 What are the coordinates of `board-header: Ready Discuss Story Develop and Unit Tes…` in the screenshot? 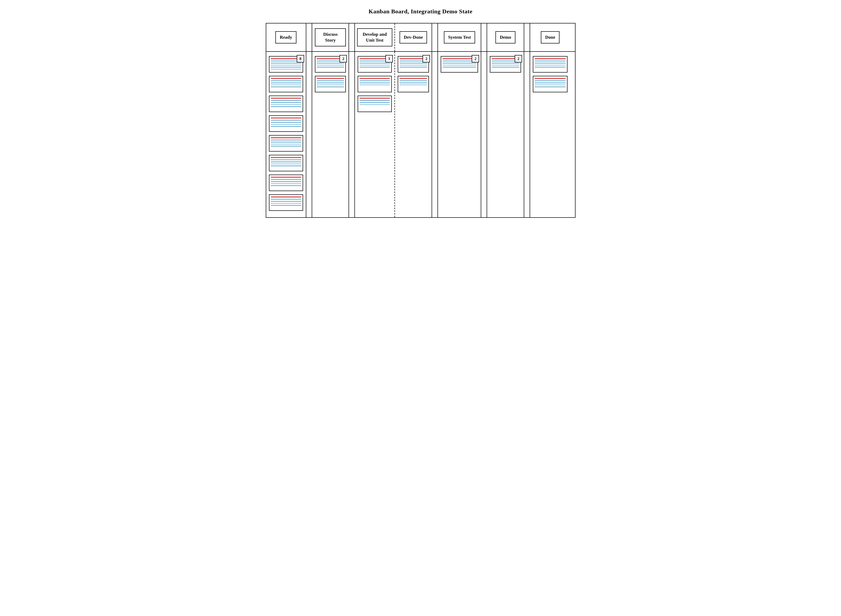 It's located at (421, 38).